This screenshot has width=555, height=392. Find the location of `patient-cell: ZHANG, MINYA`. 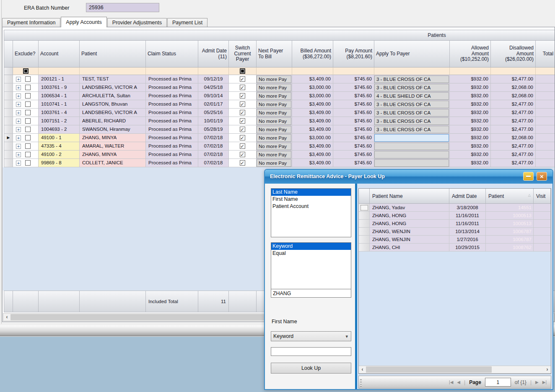

patient-cell: ZHANG, MINYA is located at coordinates (113, 138).